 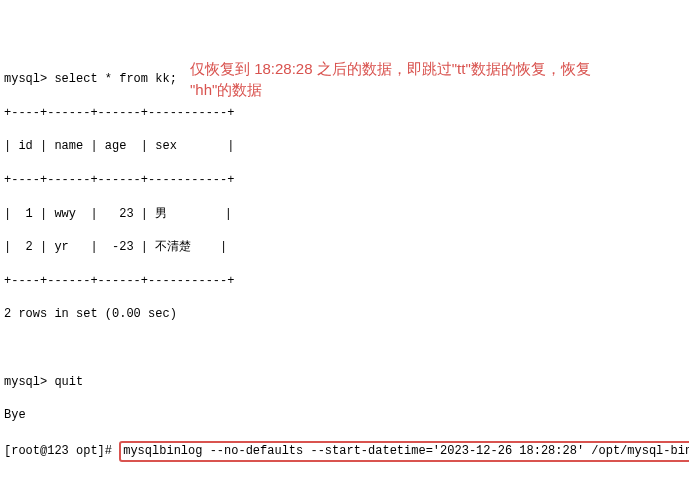 What do you see at coordinates (344, 214) in the screenshot?
I see `table-row: | 1 | wwy | 23 | 男 |` at bounding box center [344, 214].